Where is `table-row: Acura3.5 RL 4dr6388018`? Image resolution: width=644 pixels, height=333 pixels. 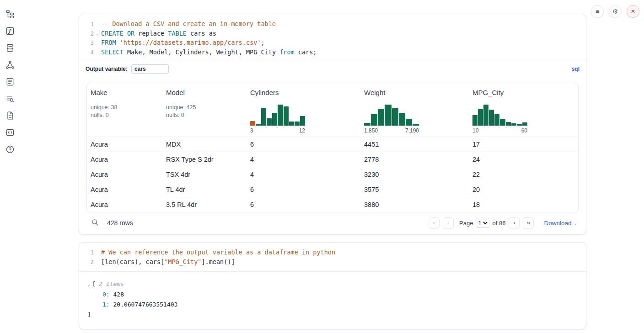 table-row: Acura3.5 RL 4dr6388018 is located at coordinates (333, 205).